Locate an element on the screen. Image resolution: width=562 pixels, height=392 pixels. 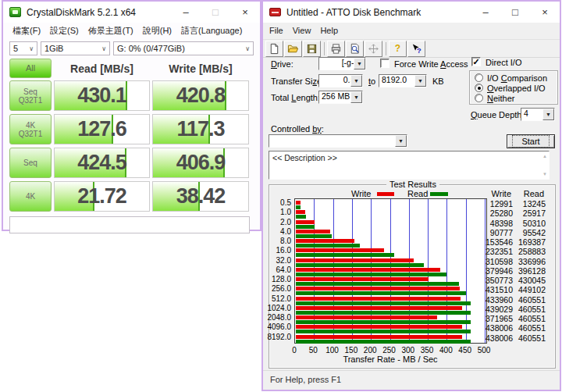
check-icon: ✓ is located at coordinates (476, 62).